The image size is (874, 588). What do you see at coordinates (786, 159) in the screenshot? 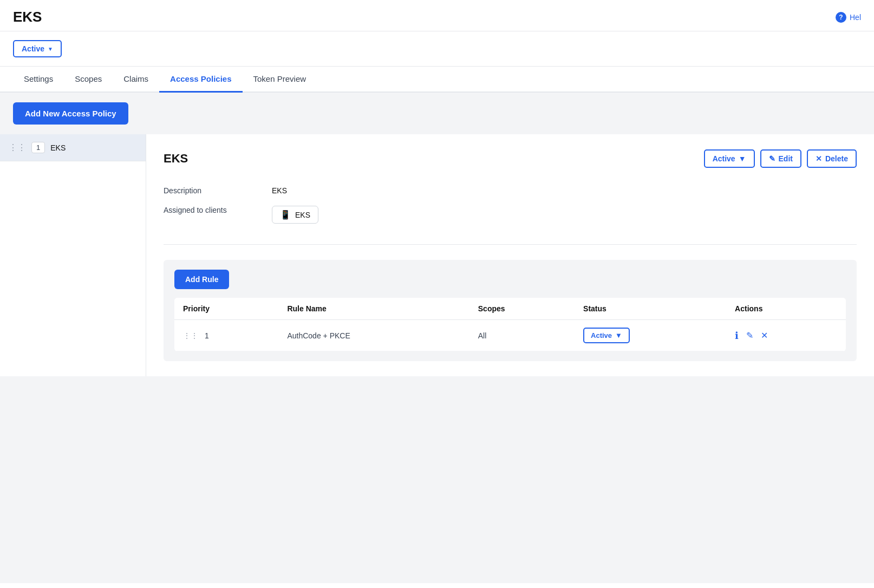
I see `policy-edit-label: Edit` at bounding box center [786, 159].